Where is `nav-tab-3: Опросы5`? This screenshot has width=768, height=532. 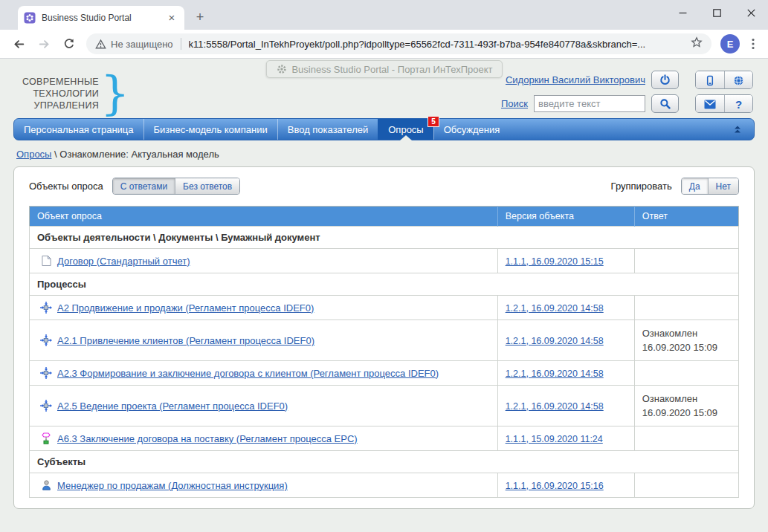 nav-tab-3: Опросы5 is located at coordinates (405, 129).